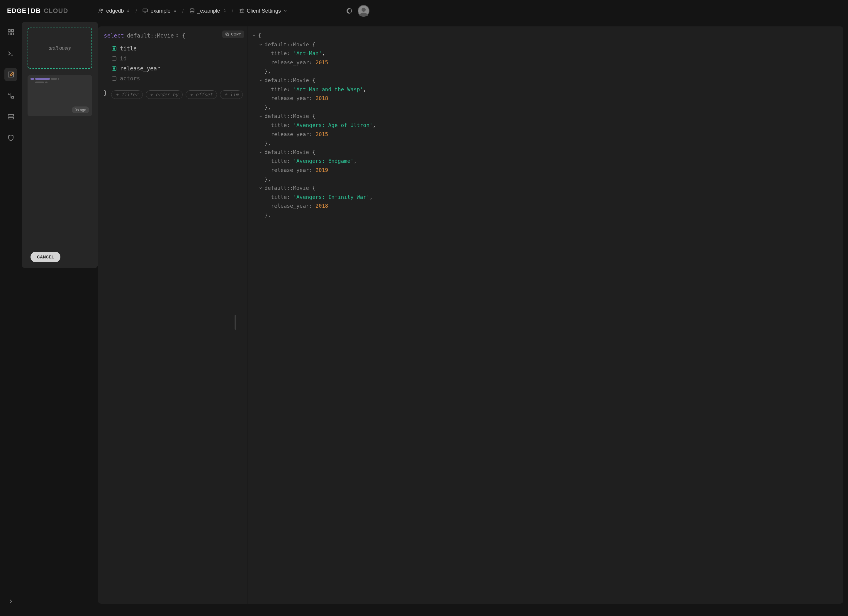 The image size is (848, 616). I want to click on copy-label: COPY, so click(236, 34).